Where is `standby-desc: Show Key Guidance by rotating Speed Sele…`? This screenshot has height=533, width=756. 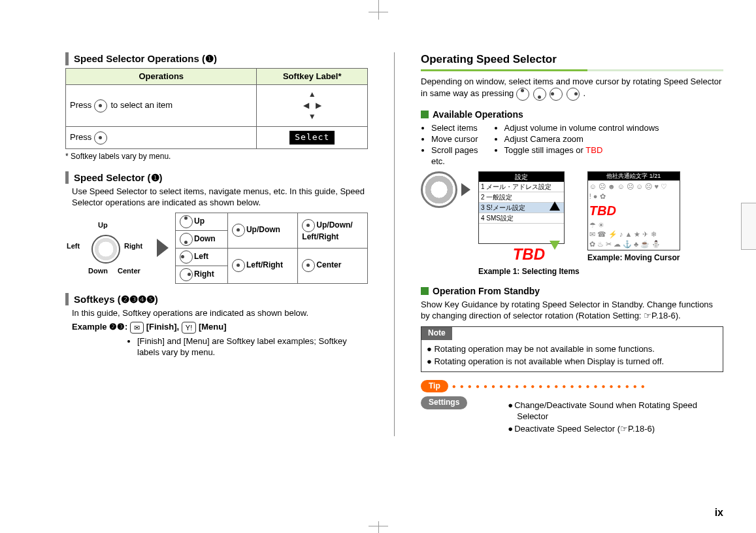 standby-desc: Show Key Guidance by rotating Speed Sele… is located at coordinates (572, 311).